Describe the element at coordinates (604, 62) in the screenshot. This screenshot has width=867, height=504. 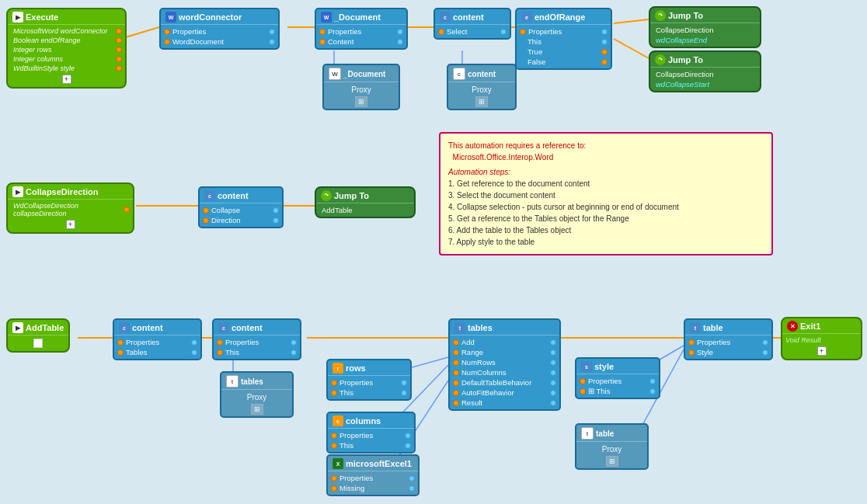
I see `port-eor-false-r` at that location.